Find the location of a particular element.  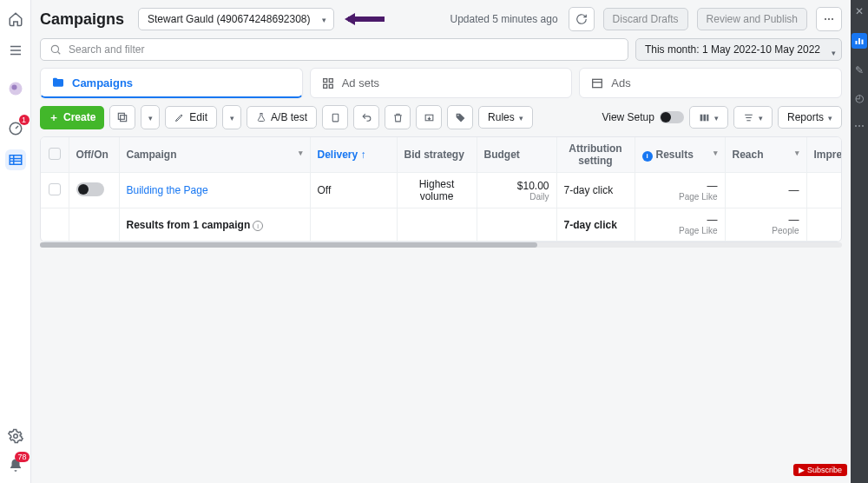

reports-label: Reports is located at coordinates (806, 117).